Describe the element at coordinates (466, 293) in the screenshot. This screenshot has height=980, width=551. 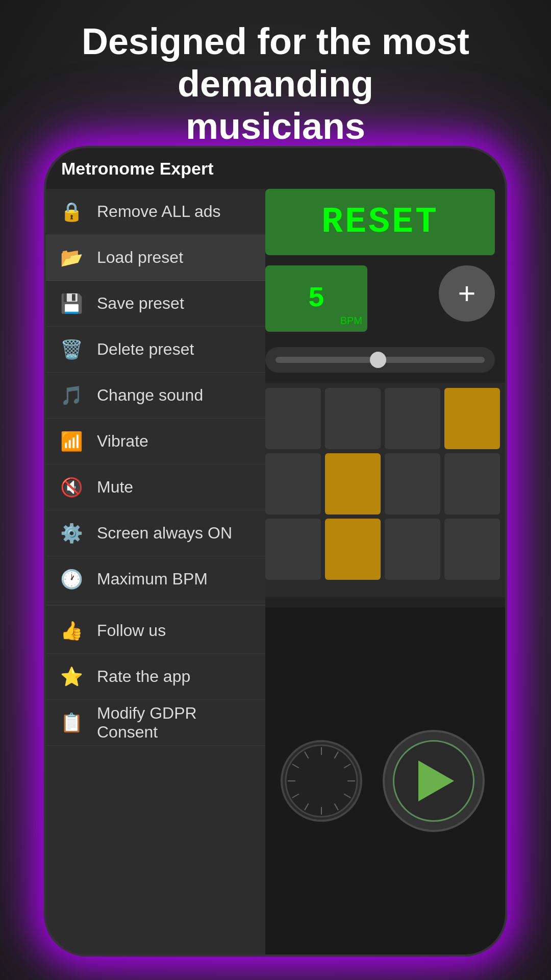
I see `plus-icon: +` at that location.